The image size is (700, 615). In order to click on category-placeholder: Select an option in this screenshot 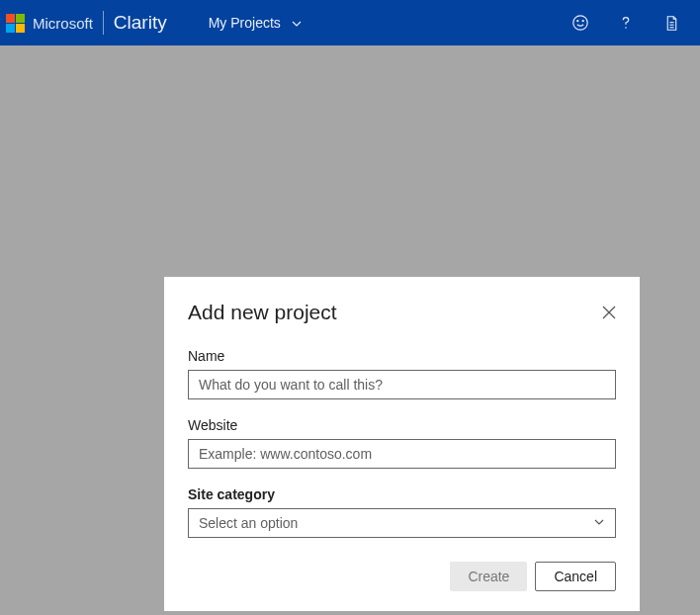, I will do `click(248, 523)`.